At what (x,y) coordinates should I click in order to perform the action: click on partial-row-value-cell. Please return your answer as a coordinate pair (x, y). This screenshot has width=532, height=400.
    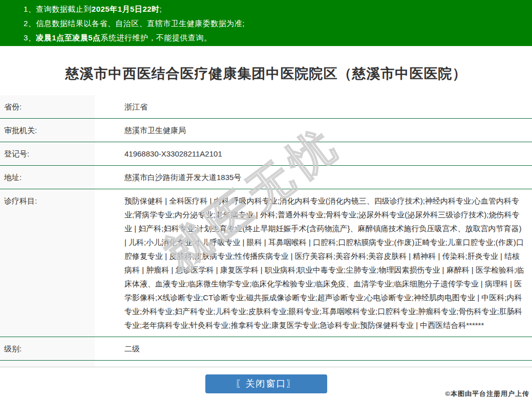
    Looking at the image, I should click on (313, 364).